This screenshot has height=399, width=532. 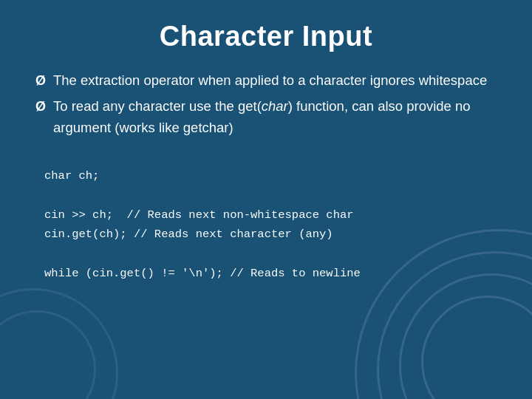 What do you see at coordinates (270, 234) in the screenshot?
I see `code-line-4: cin.get(ch); // Reads next character (an…` at bounding box center [270, 234].